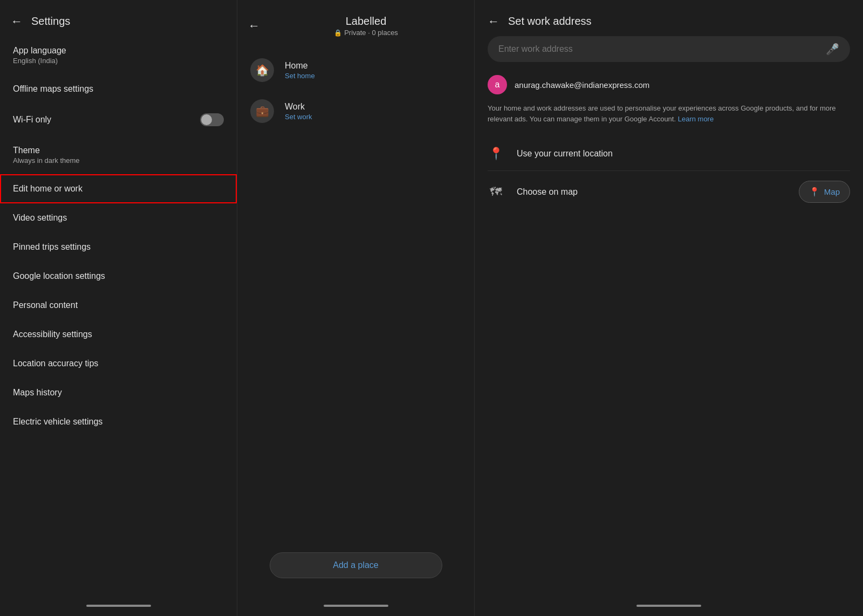 This screenshot has width=863, height=616. I want to click on pinned-trips-title: Pinned trips settings, so click(119, 247).